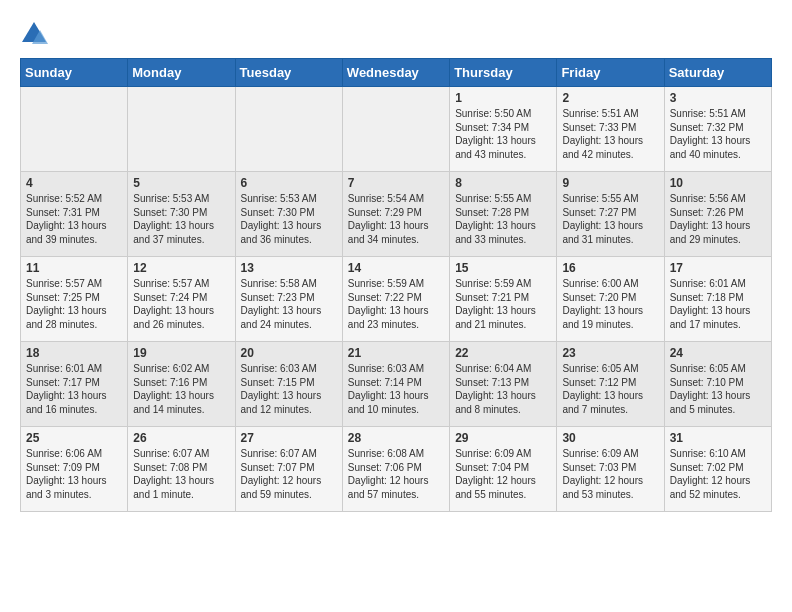 The image size is (792, 612). Describe the element at coordinates (182, 384) in the screenshot. I see `calendar-cell: 19Sunrise: 6:02 AM Sunset: 7:16 PM Dayli…` at that location.